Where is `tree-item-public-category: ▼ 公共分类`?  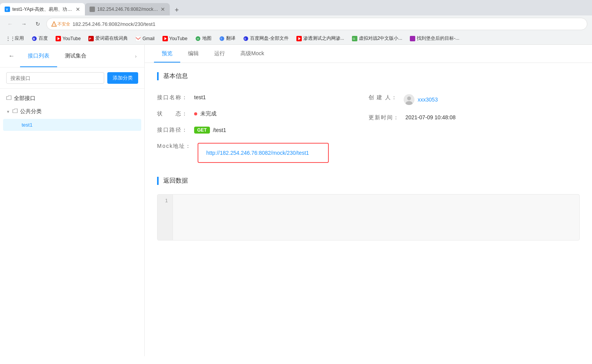 tree-item-public-category: ▼ 公共分类 is located at coordinates (72, 112).